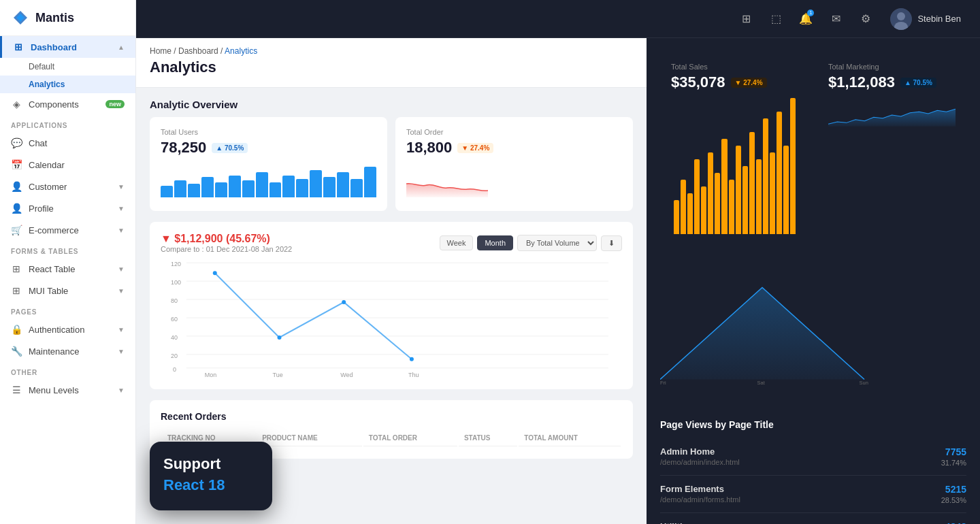 This screenshot has height=524, width=980. What do you see at coordinates (954, 452) in the screenshot?
I see `pv-count: 7755` at bounding box center [954, 452].